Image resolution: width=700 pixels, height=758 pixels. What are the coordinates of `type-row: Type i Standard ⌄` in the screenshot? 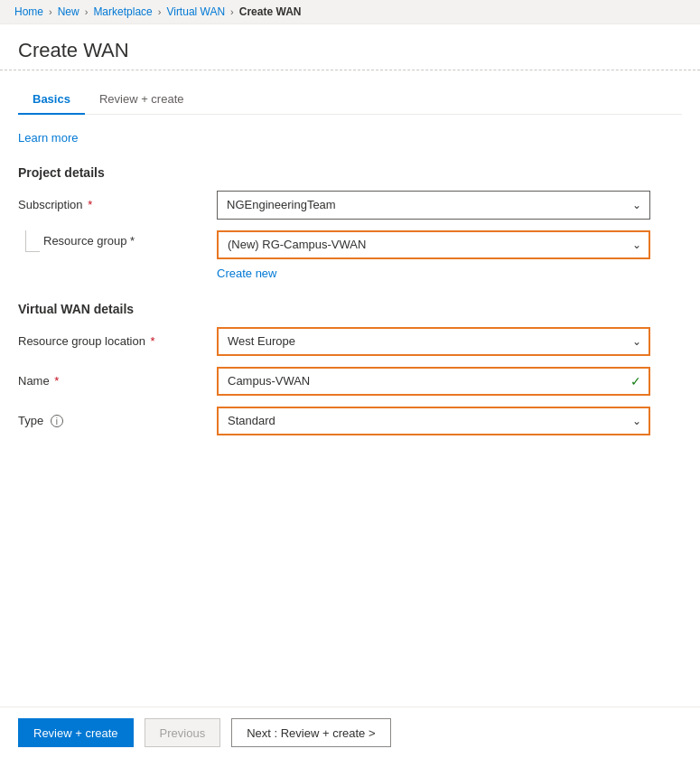 It's located at (350, 421).